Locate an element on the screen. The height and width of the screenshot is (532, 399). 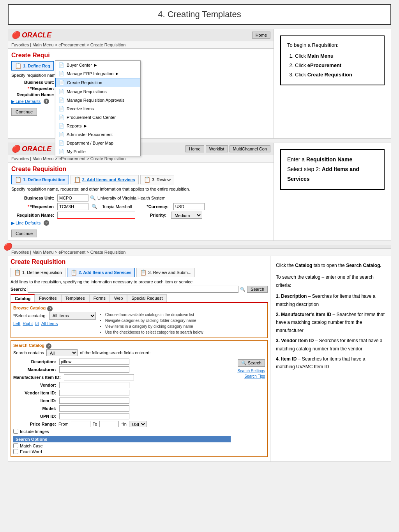
dropdown-dept-buyer: 📄 Department / Buyer Map is located at coordinates (98, 143).